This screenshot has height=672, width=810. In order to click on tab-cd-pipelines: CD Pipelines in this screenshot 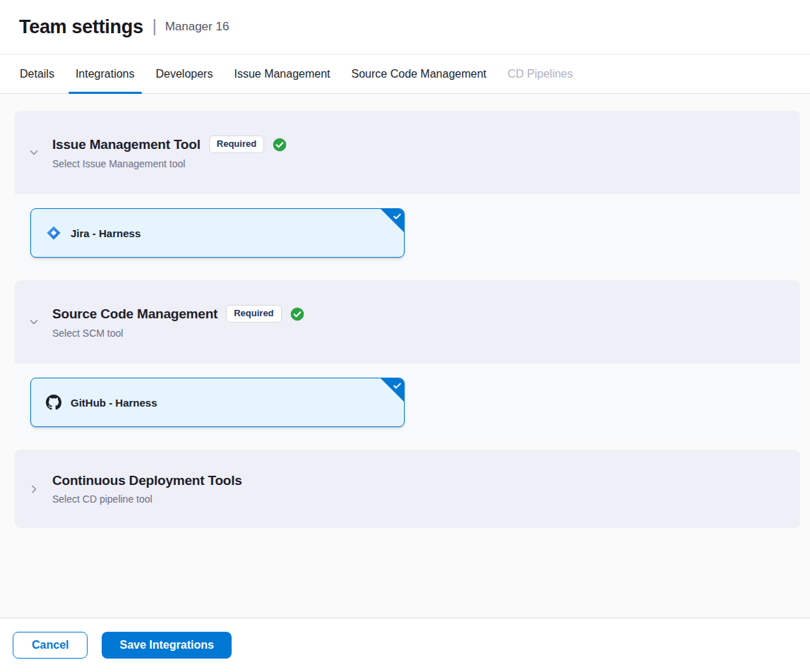, I will do `click(540, 74)`.